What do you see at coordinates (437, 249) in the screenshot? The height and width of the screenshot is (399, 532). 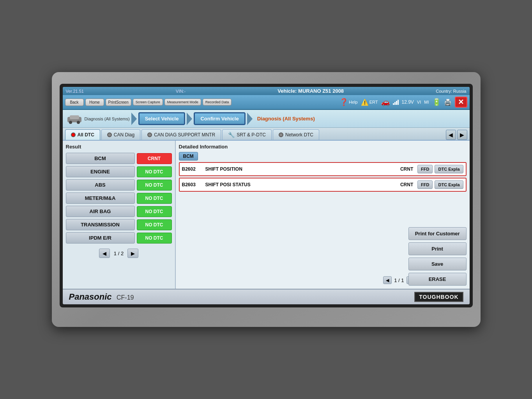 I see `print-button: Print` at bounding box center [437, 249].